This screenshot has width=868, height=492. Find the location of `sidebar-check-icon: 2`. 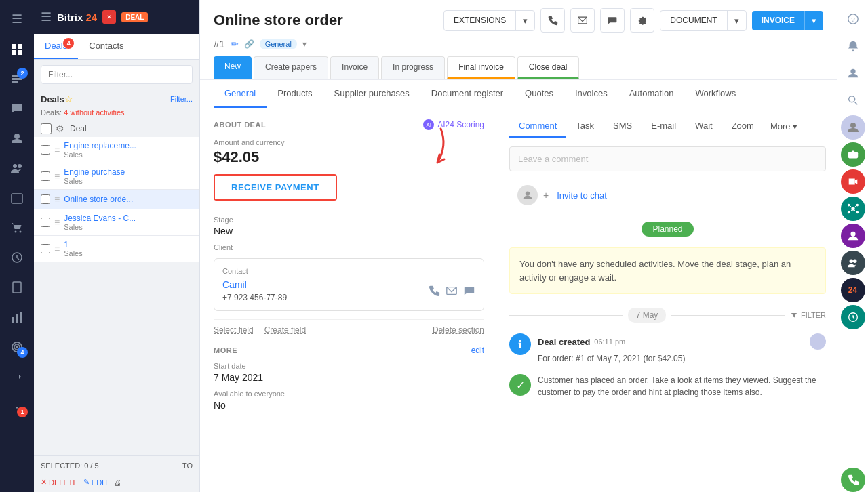

sidebar-check-icon: 2 is located at coordinates (17, 79).